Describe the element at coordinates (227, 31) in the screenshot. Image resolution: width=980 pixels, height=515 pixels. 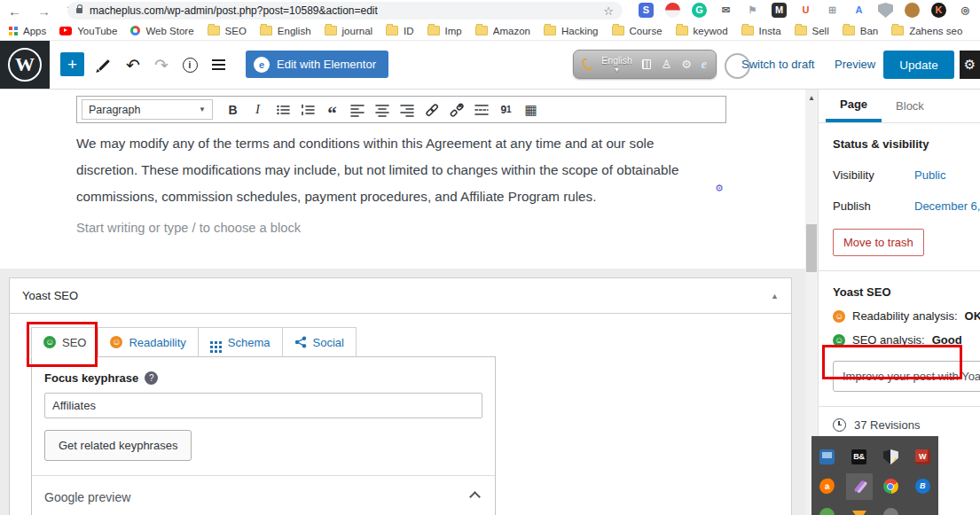
I see `bookmark-folder-seo: SEO` at that location.